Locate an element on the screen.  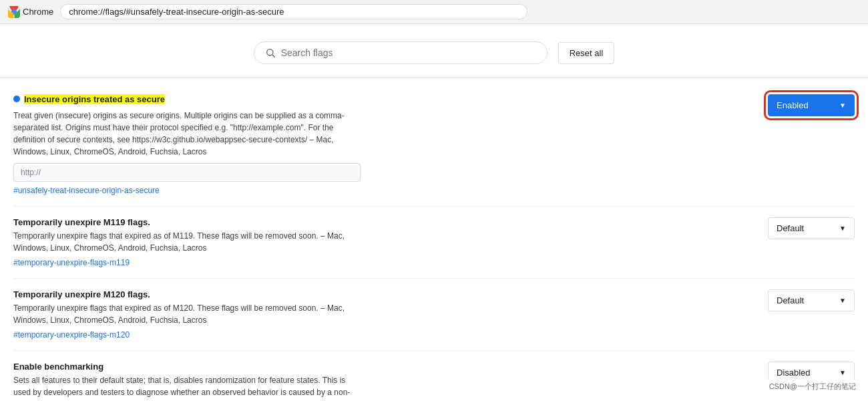
flag-title-unexpire-m119: Temporarily unexpire M119 flags. is located at coordinates (381, 222).